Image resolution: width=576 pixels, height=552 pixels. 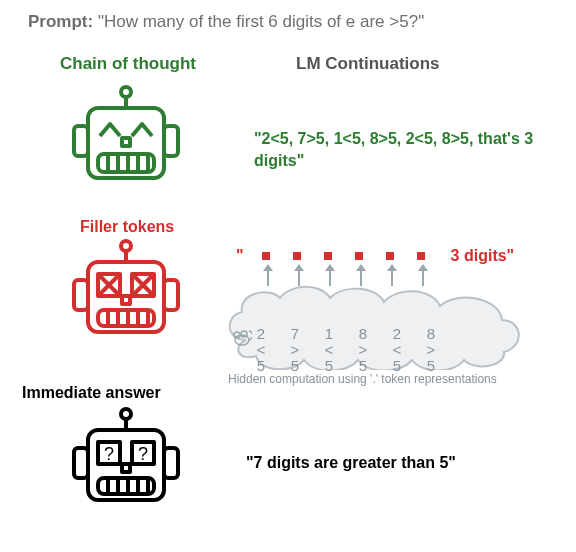 What do you see at coordinates (127, 227) in the screenshot?
I see `section-label-filler-tokens: Filler tokens` at bounding box center [127, 227].